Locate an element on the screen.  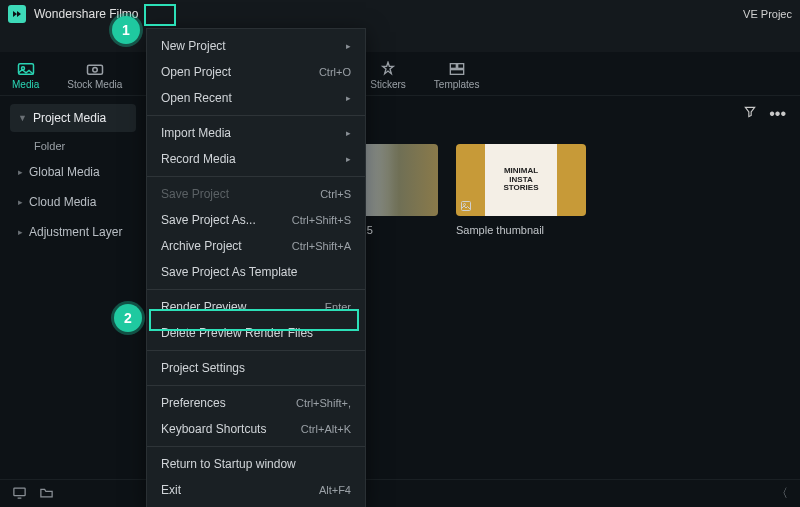
chevron-left-icon: 〈 is located at coordinates (782, 494).